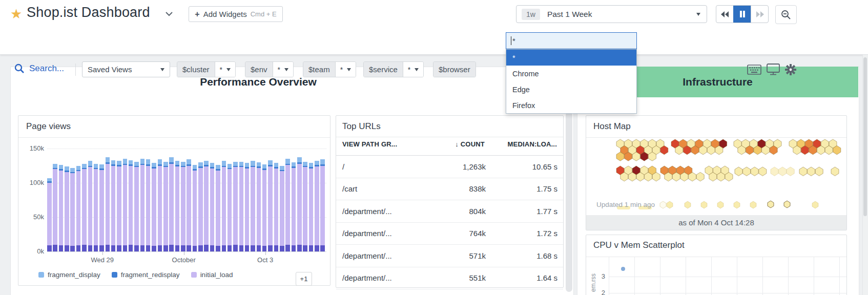 This screenshot has width=868, height=295. Describe the element at coordinates (762, 276) in the screenshot. I see `scatter-gridline-v` at that location.